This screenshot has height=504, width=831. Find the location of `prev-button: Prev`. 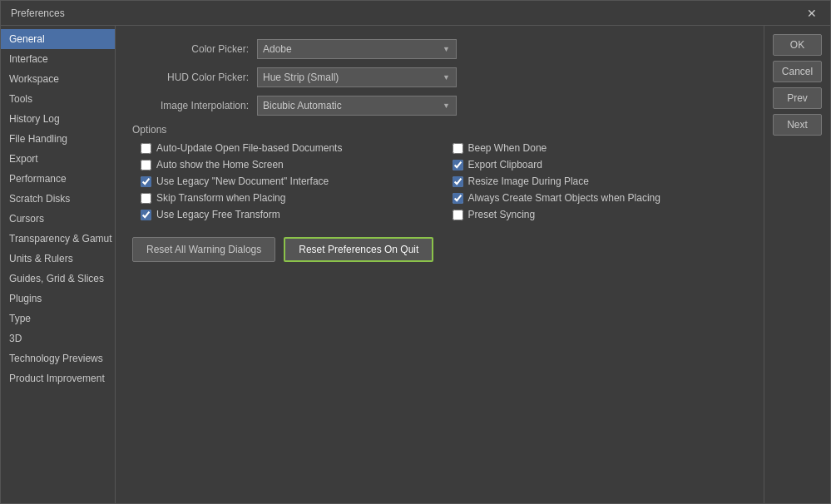

prev-button: Prev is located at coordinates (797, 98).